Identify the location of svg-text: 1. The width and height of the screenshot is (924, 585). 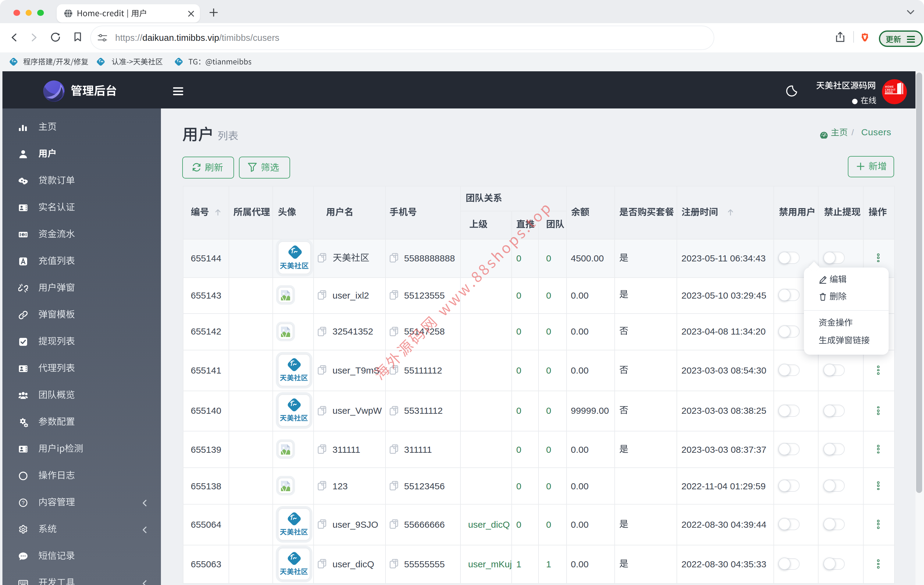
(23, 235).